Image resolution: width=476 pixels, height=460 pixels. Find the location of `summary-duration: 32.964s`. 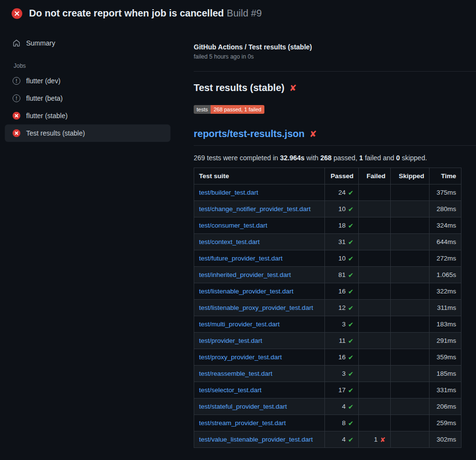

summary-duration: 32.964s is located at coordinates (292, 158).